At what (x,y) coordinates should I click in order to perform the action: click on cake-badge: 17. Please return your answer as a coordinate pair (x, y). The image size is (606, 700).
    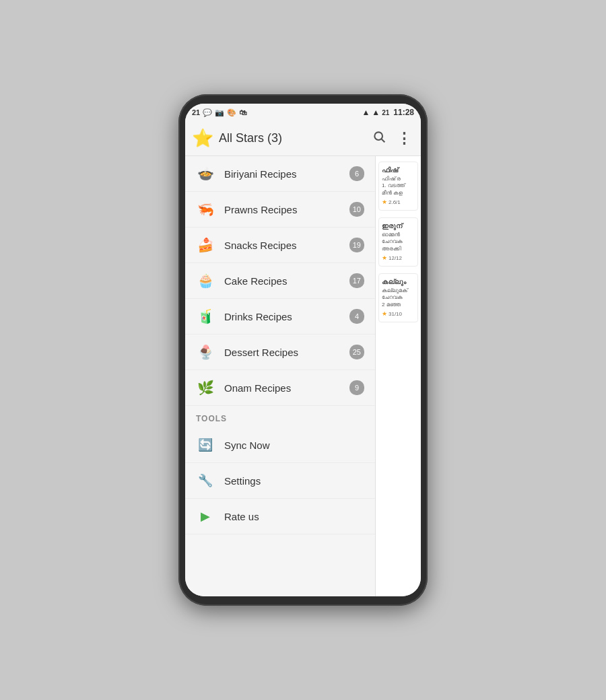
    Looking at the image, I should click on (357, 281).